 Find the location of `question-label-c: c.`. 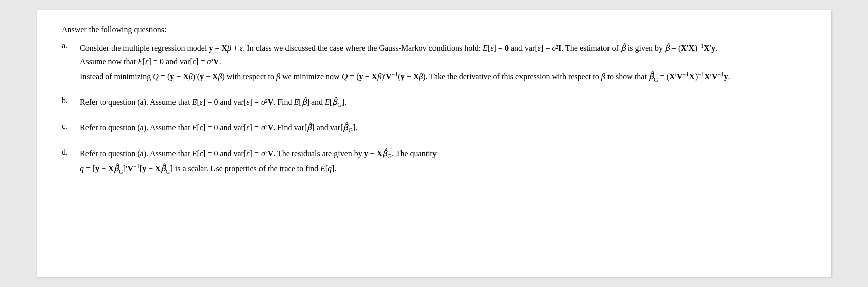

question-label-c: c. is located at coordinates (71, 126).